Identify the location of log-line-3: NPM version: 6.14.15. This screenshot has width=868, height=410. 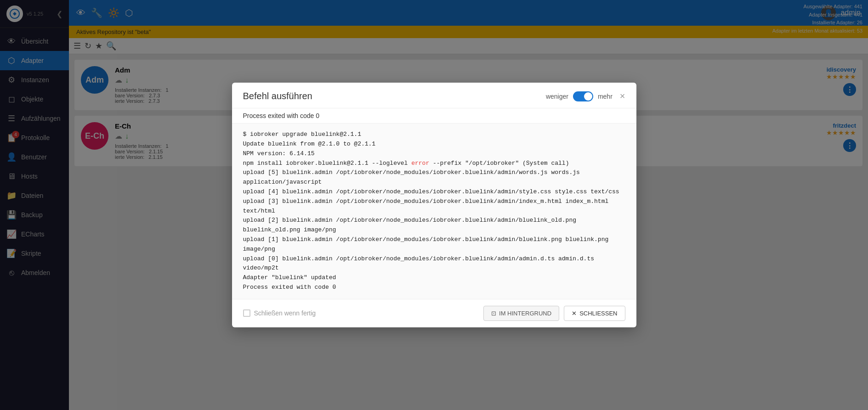
(434, 154).